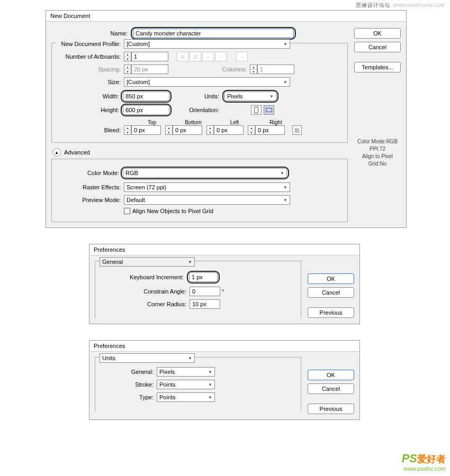  What do you see at coordinates (90, 69) in the screenshot?
I see `spacing-label: Spacing:` at bounding box center [90, 69].